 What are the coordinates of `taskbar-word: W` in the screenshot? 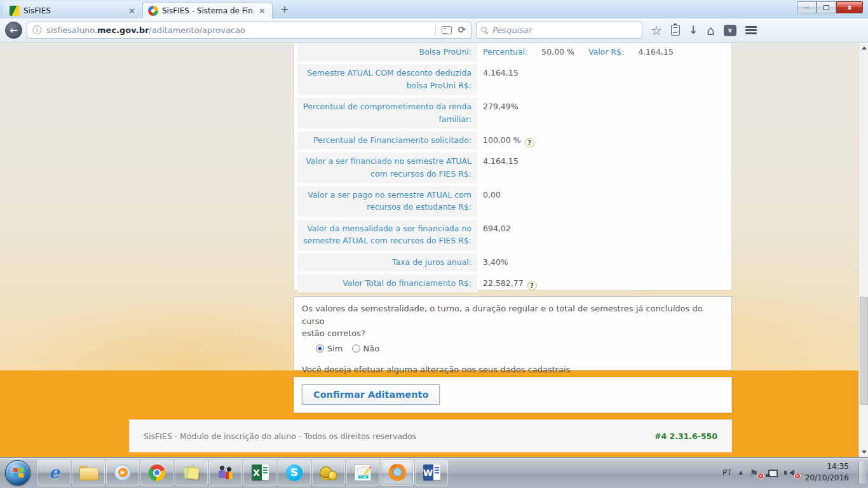 It's located at (431, 473).